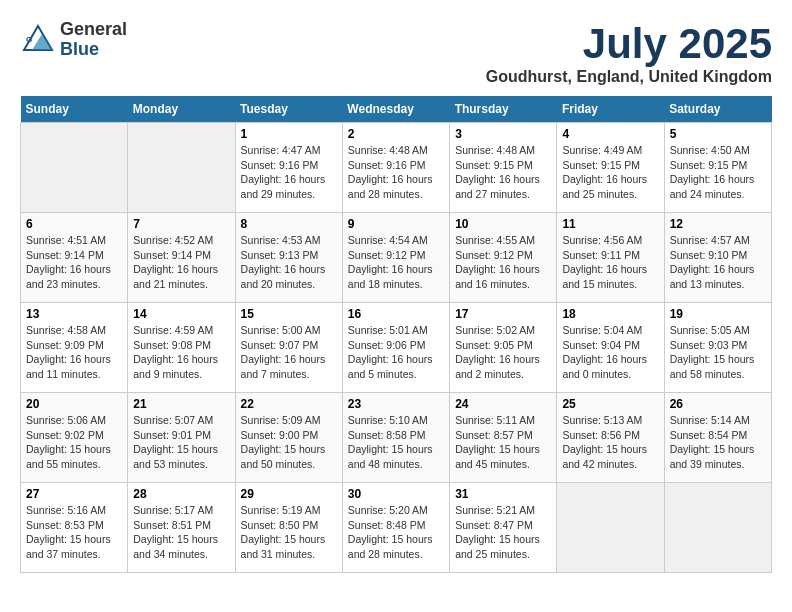  What do you see at coordinates (610, 314) in the screenshot?
I see `day-number: 18` at bounding box center [610, 314].